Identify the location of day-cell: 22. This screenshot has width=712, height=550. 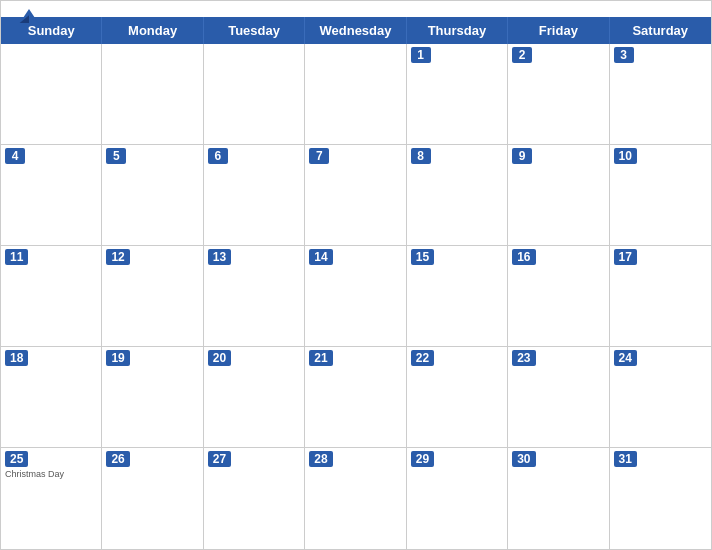
(458, 398).